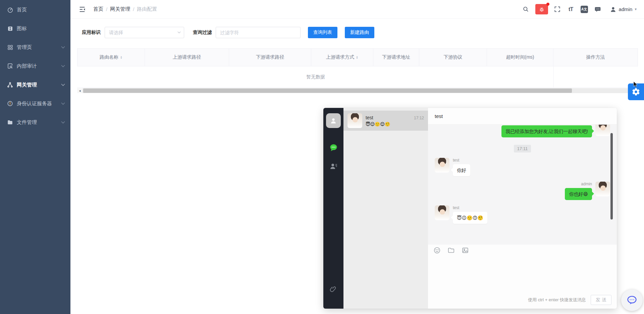  I want to click on message-scrollbar-thumb, so click(612, 176).